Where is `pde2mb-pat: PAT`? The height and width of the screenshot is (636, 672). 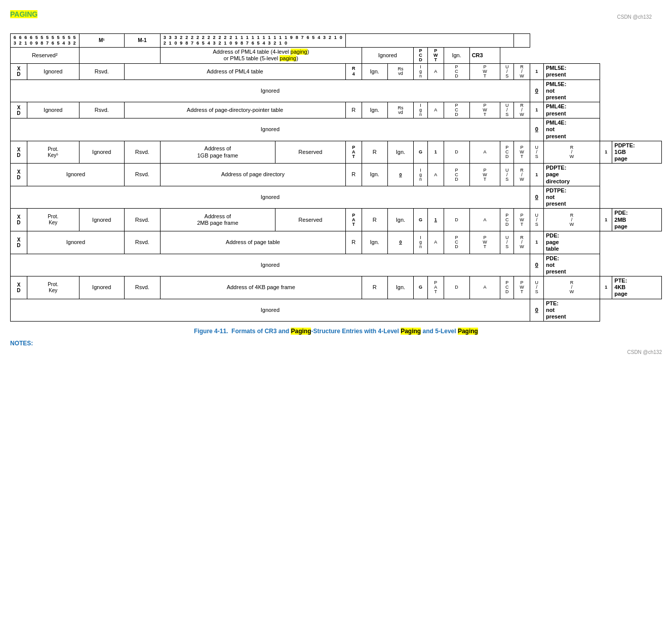 pde2mb-pat: PAT is located at coordinates (353, 220).